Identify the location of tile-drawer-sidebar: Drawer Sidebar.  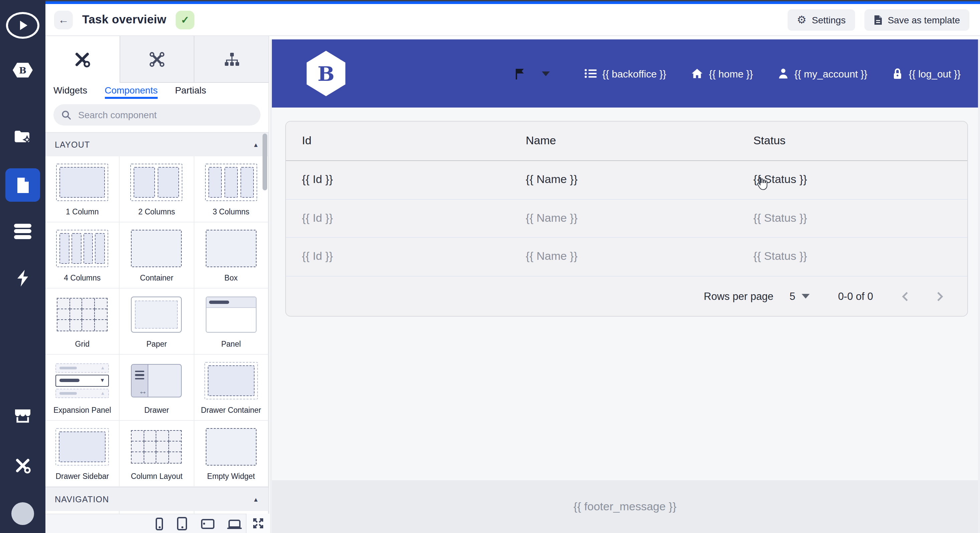
(83, 454).